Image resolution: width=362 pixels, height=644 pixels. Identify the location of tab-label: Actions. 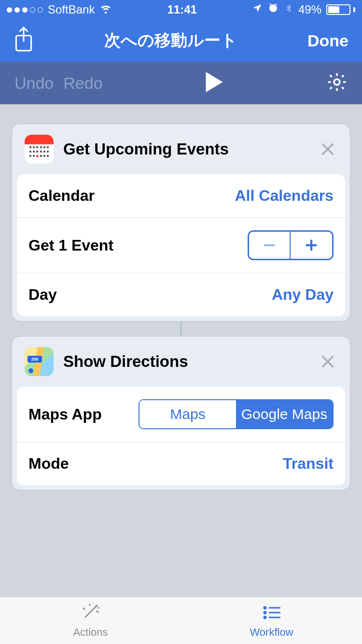
(90, 632).